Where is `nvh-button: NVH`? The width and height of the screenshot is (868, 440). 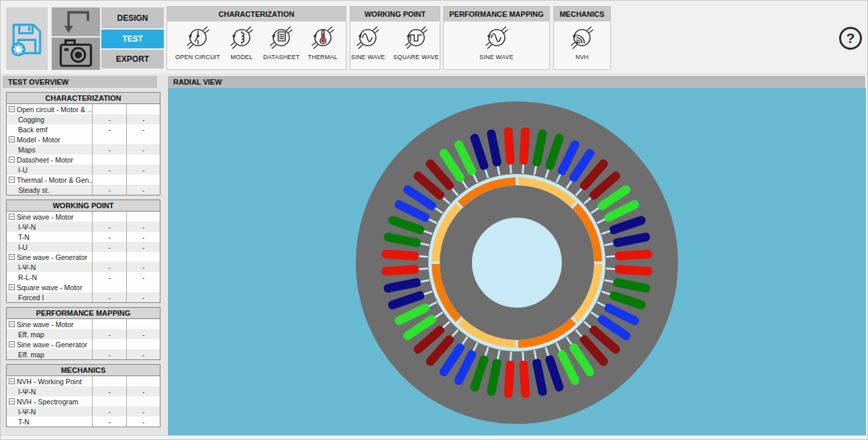 nvh-button: NVH is located at coordinates (582, 42).